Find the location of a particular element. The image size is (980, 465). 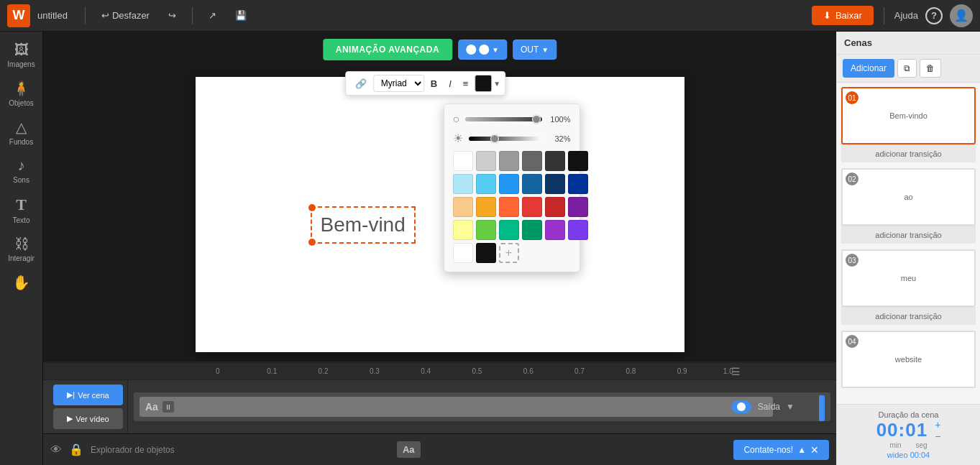

view-video-button: ▶ Ver vídeo is located at coordinates (88, 418).